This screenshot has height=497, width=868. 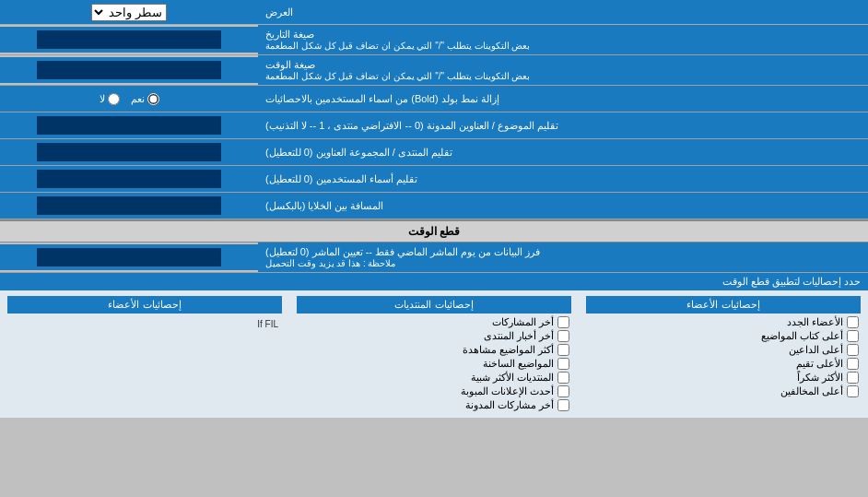 What do you see at coordinates (564, 363) in the screenshot?
I see `checkbox-hot-topics-input` at bounding box center [564, 363].